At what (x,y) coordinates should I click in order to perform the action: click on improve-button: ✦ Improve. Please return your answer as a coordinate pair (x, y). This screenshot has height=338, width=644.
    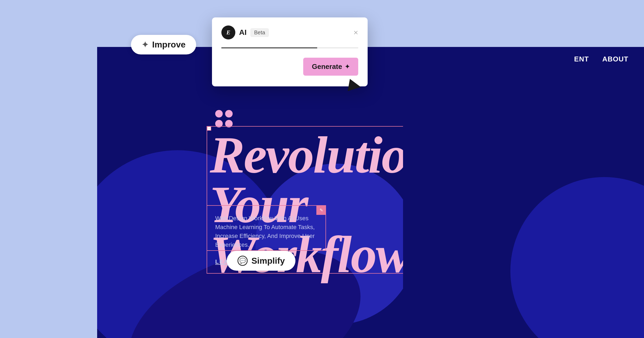
    Looking at the image, I should click on (164, 45).